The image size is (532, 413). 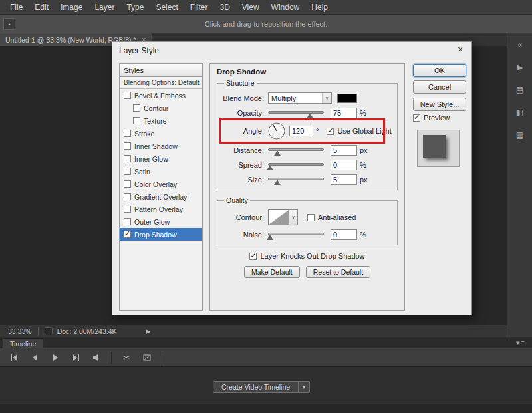 I want to click on style-item-inner-shadow: Inner Shadow, so click(x=161, y=146).